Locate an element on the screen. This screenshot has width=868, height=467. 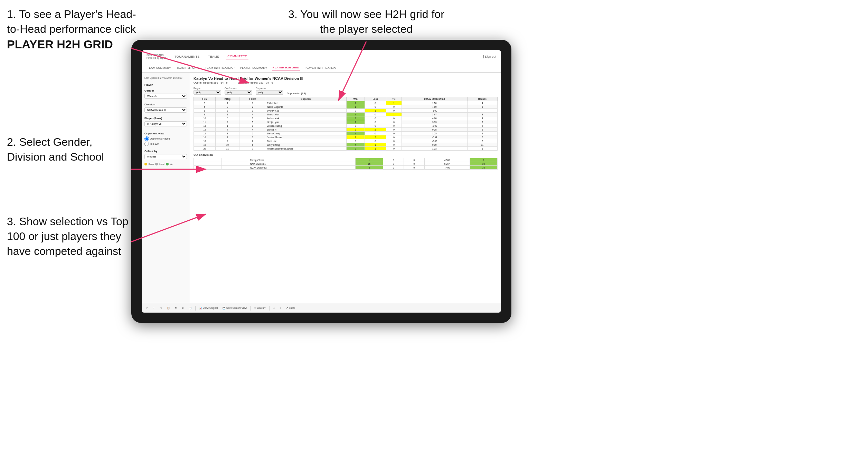
out-of-div-label: Out of division is located at coordinates (346, 155).